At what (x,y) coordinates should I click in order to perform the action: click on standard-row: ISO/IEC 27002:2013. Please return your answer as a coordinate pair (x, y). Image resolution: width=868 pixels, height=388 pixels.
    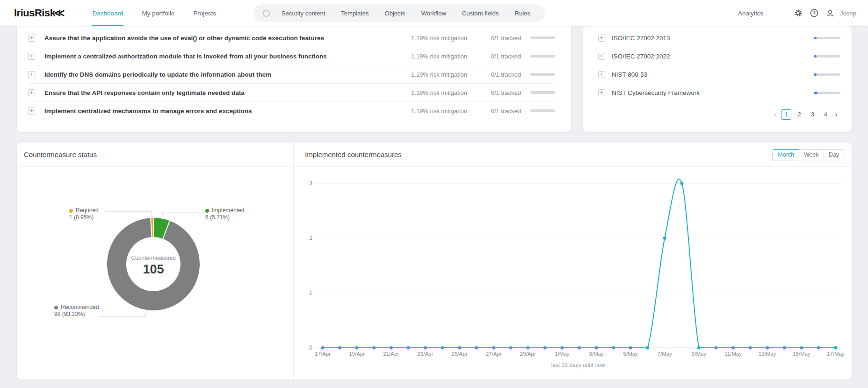
    Looking at the image, I should click on (719, 38).